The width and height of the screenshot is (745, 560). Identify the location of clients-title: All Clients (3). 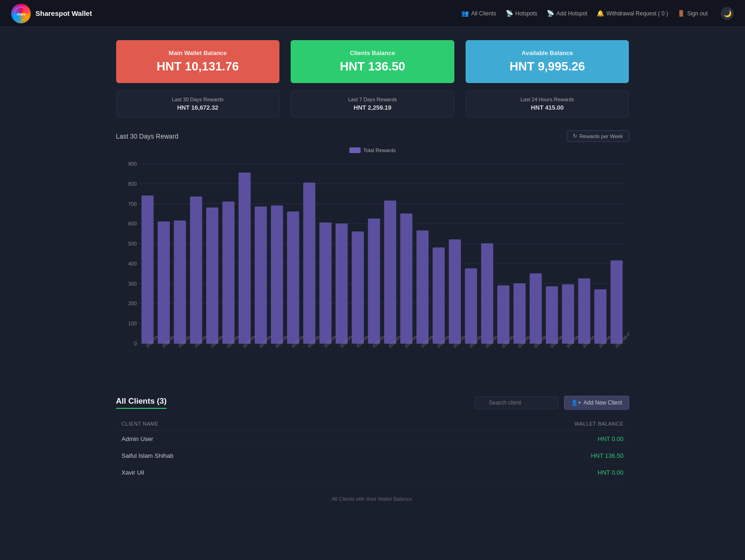
(142, 403).